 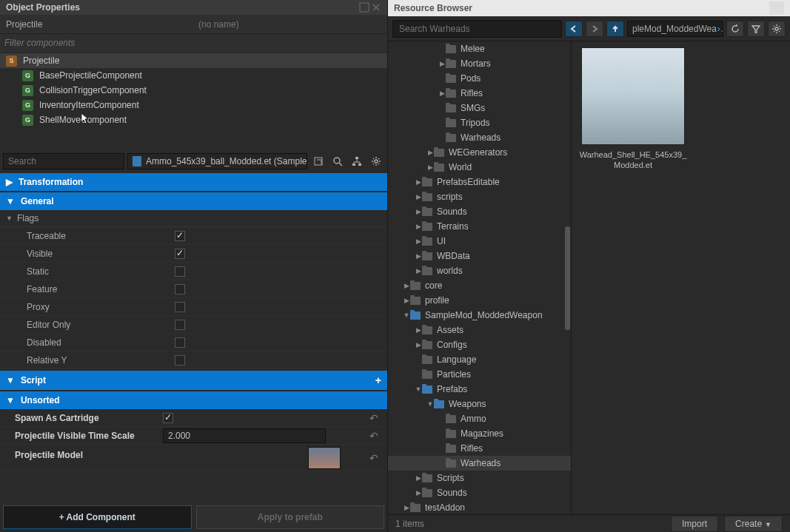 What do you see at coordinates (434, 286) in the screenshot?
I see `folder-label: core` at bounding box center [434, 286].